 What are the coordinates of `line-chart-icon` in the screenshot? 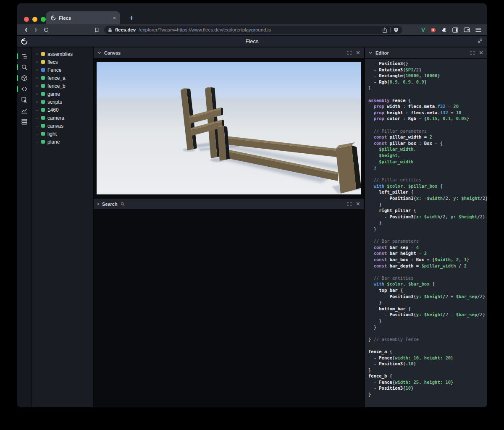 It's located at (24, 111).